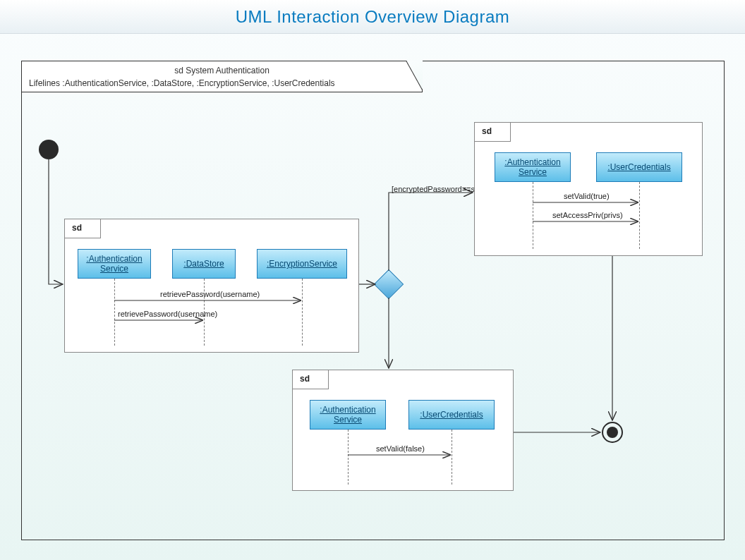 The width and height of the screenshot is (745, 560). Describe the element at coordinates (222, 71) in the screenshot. I see `main-frame-title: sd System Authentication` at that location.